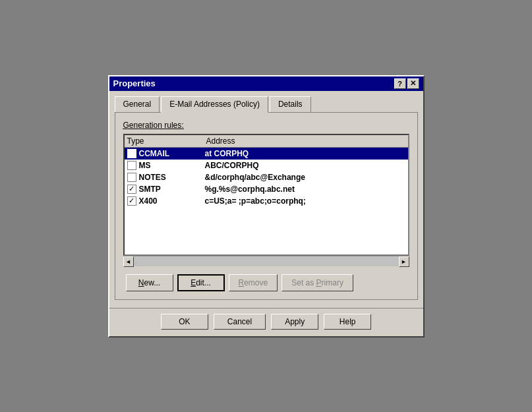  Describe the element at coordinates (266, 141) in the screenshot. I see `list-header: Type Address` at that location.